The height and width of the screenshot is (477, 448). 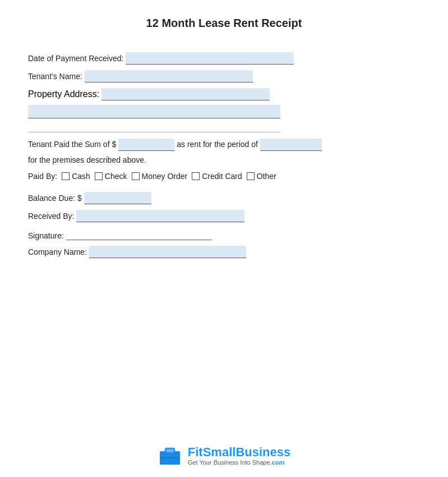 I want to click on sum-middle: as rent for the period of, so click(x=218, y=145).